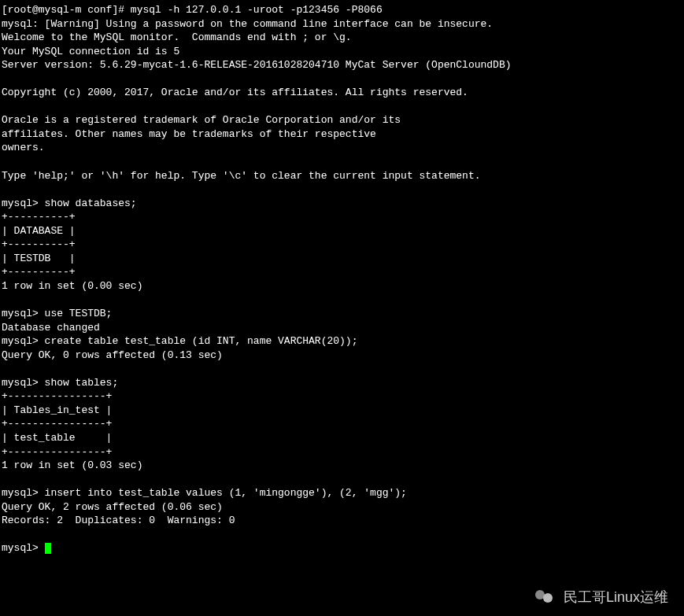 The height and width of the screenshot is (616, 684). Describe the element at coordinates (257, 9) in the screenshot. I see `shell-command: mysql -h 127.0.0.1 -uroot -p123456 -P806…` at that location.